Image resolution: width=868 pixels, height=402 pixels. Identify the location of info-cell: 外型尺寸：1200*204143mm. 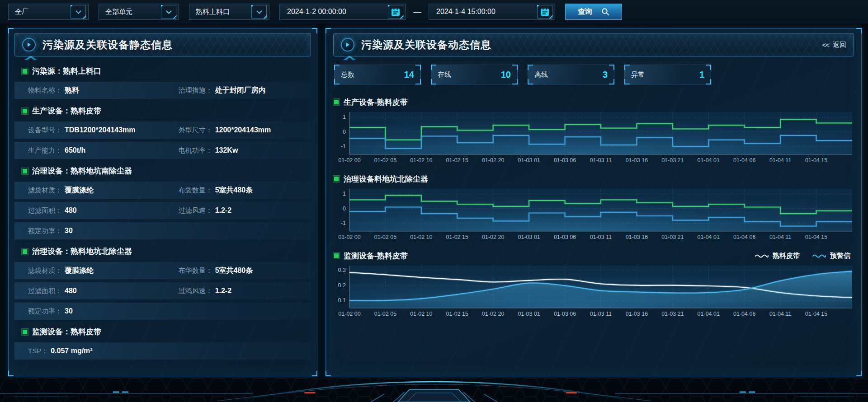
(242, 130).